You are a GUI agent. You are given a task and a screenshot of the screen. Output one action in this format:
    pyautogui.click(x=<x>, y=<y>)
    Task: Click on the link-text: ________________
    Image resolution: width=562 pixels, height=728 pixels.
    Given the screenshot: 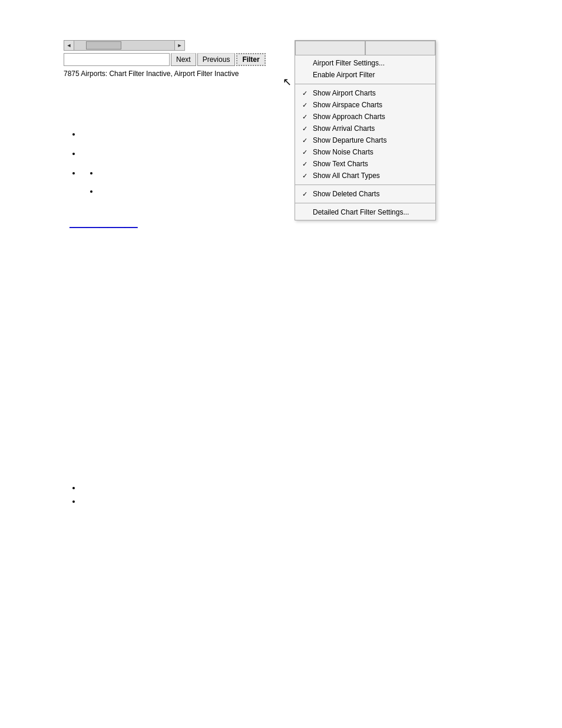 What is the action you would take?
    pyautogui.click(x=104, y=224)
    